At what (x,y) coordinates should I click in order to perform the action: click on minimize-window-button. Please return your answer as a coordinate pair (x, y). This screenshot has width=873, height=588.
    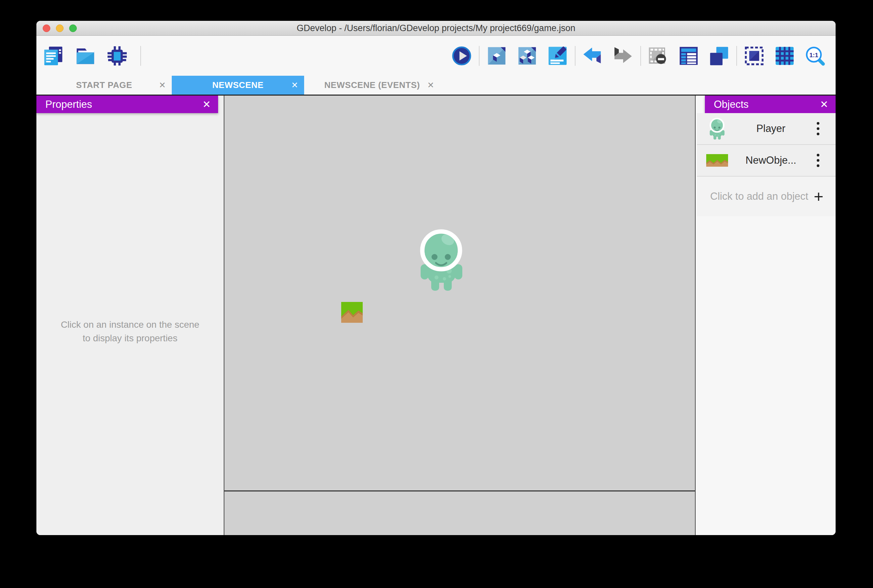
    Looking at the image, I should click on (60, 28).